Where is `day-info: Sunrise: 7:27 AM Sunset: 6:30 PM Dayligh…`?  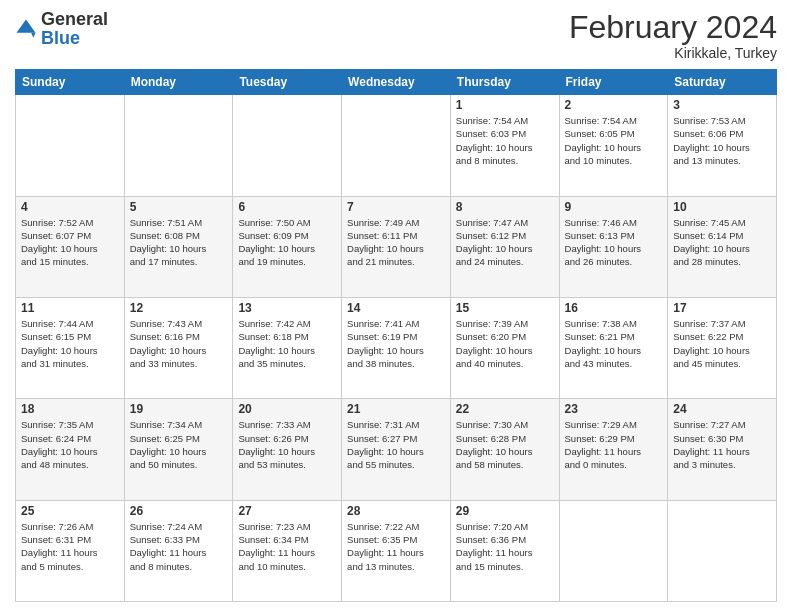
day-info: Sunrise: 7:27 AM Sunset: 6:30 PM Dayligh… is located at coordinates (722, 444).